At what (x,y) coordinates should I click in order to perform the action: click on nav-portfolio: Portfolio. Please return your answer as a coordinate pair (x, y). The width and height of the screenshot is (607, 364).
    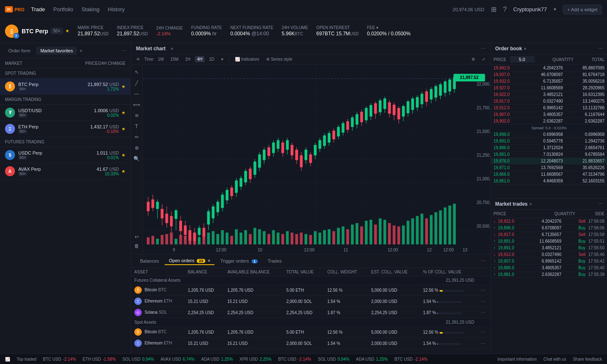
    Looking at the image, I should click on (63, 9).